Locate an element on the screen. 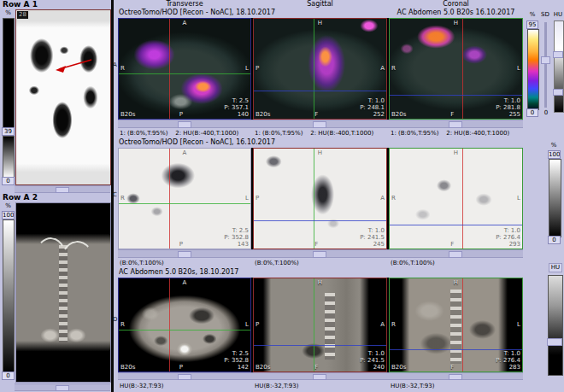 Image resolution: width=564 pixels, height=392 pixels. viewport-row2-transverse: A P R L T: 2.5 P: 352.8 143 is located at coordinates (185, 198).